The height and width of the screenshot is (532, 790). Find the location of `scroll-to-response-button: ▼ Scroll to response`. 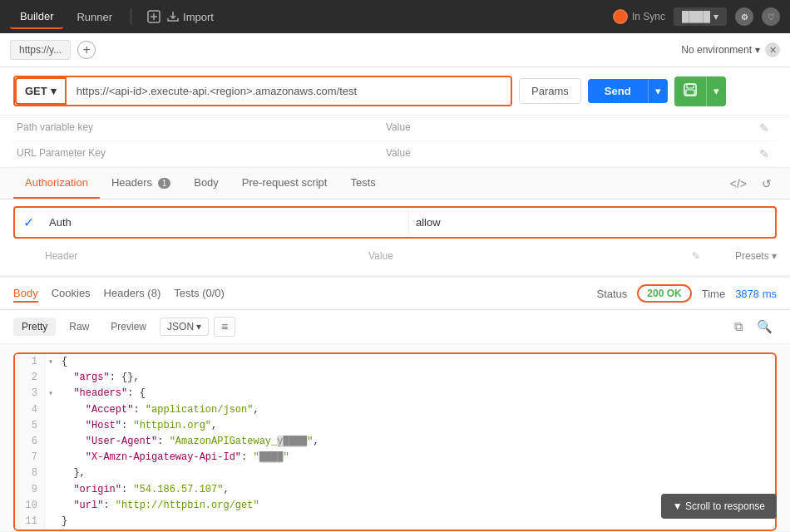

scroll-to-response-button: ▼ Scroll to response is located at coordinates (718, 506).